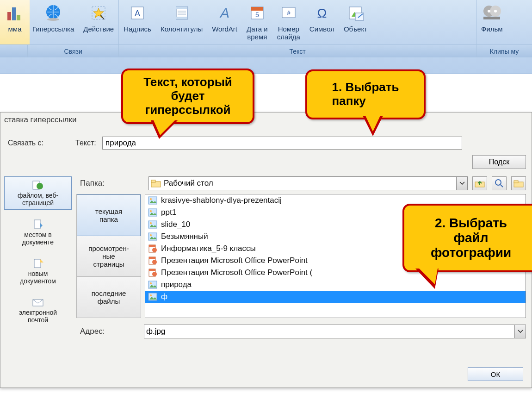  I want to click on view-tab-recent: последние файлы, so click(109, 297).